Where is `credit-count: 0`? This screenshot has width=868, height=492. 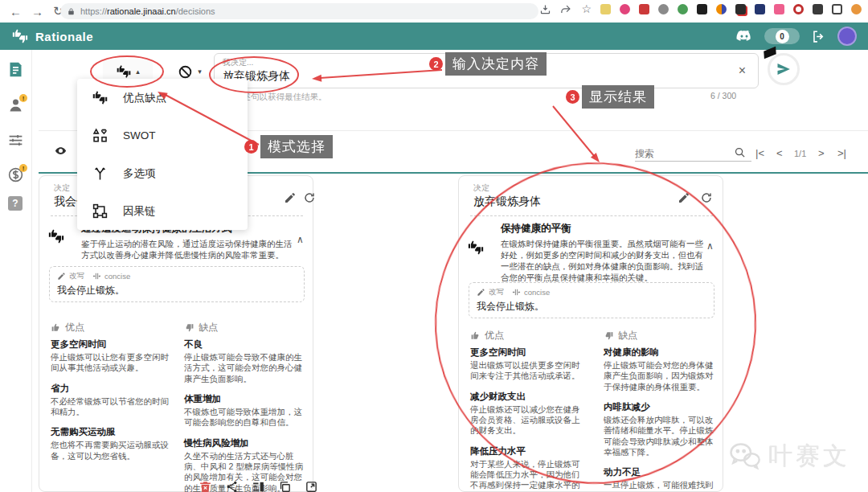 credit-count: 0 is located at coordinates (783, 37).